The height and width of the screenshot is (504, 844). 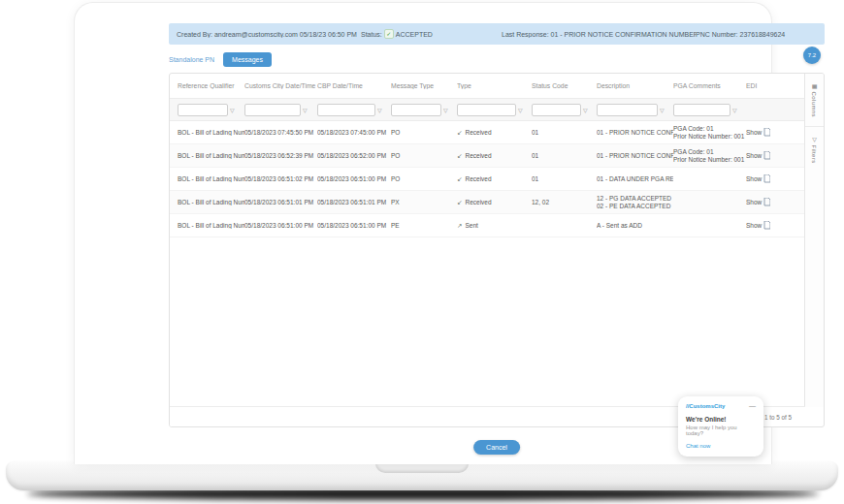 I want to click on col-header-message-type: Message Type, so click(x=424, y=85).